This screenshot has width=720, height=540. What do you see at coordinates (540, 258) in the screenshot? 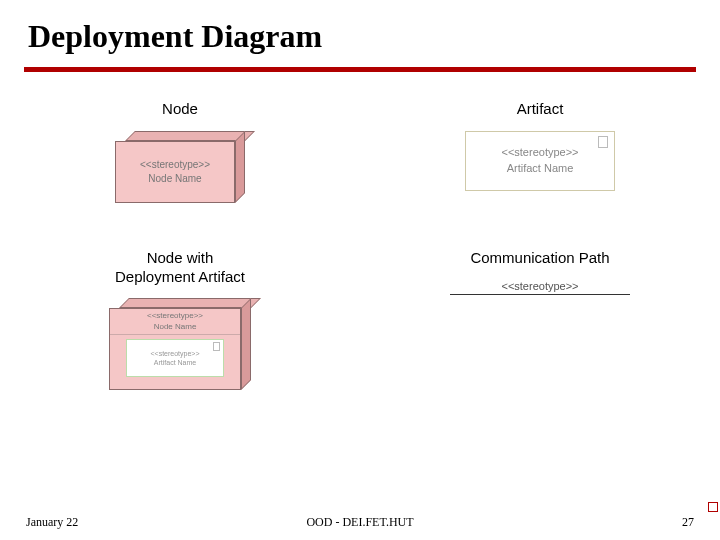
I see `label-comm-path: Communication Path` at bounding box center [540, 258].